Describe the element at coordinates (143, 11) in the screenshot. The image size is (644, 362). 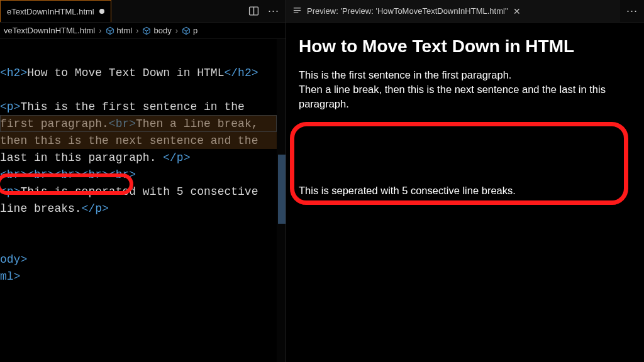
I see `editor-tabbar: eTextDownInHTML.html ···` at that location.